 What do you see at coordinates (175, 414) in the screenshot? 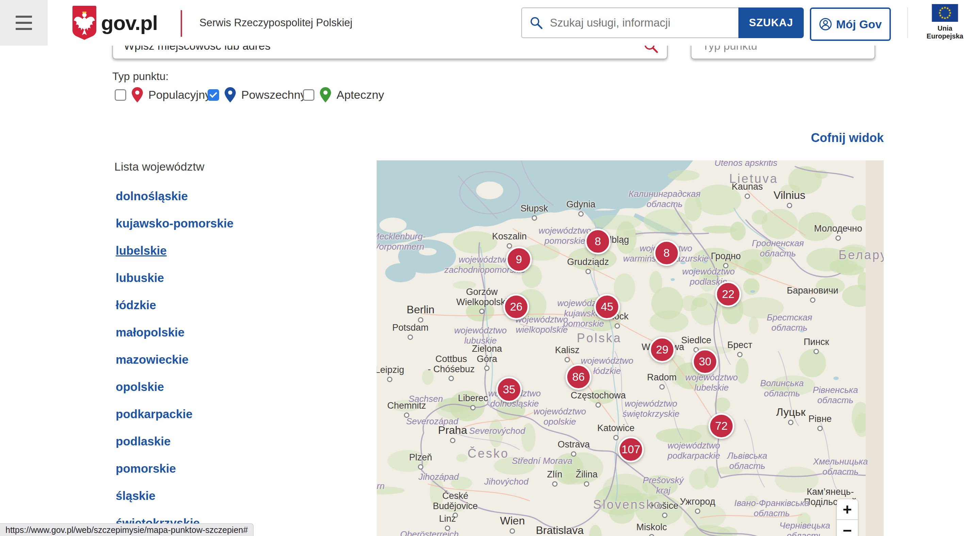
I see `list-item: podkarpackie` at bounding box center [175, 414].